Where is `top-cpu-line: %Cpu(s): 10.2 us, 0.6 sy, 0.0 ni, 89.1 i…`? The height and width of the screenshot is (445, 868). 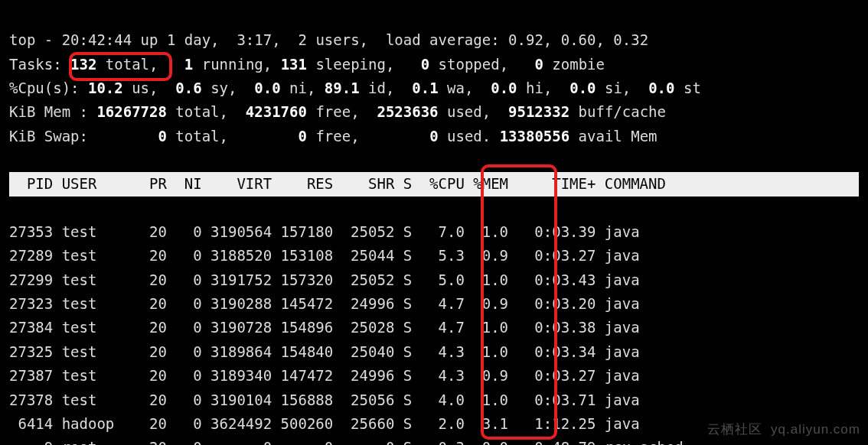
top-cpu-line: %Cpu(s): 10.2 us, 0.6 sy, 0.0 ni, 89.1 i… is located at coordinates (355, 88).